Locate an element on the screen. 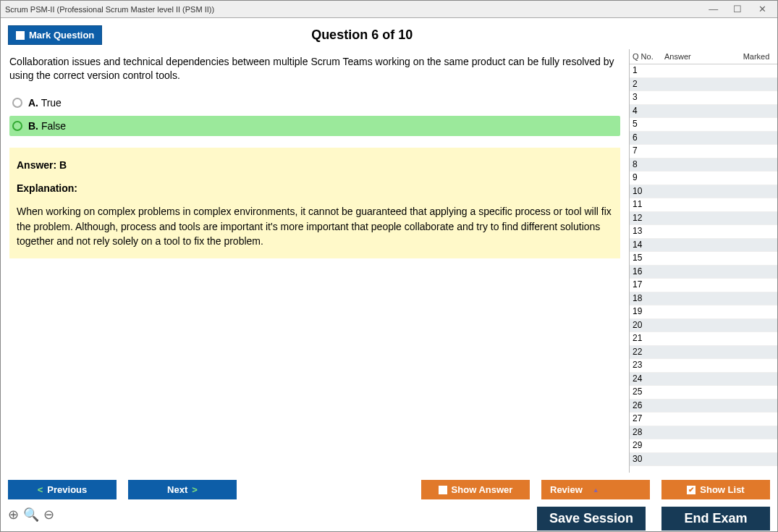 This screenshot has height=532, width=778. question-row: 17 is located at coordinates (703, 285).